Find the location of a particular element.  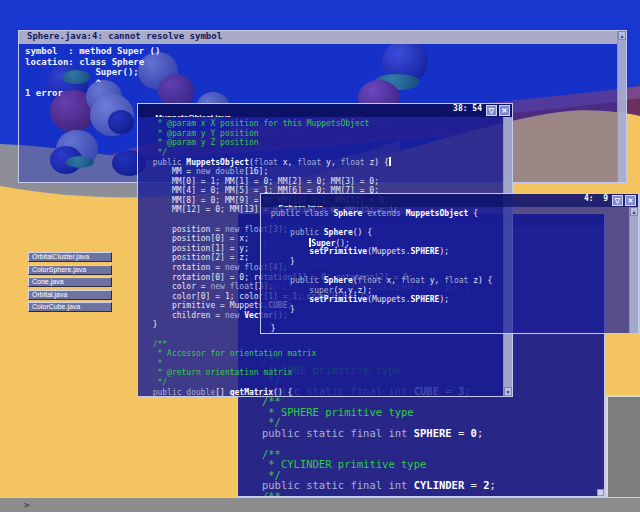

cursor-position: 4: 9 is located at coordinates (596, 198).